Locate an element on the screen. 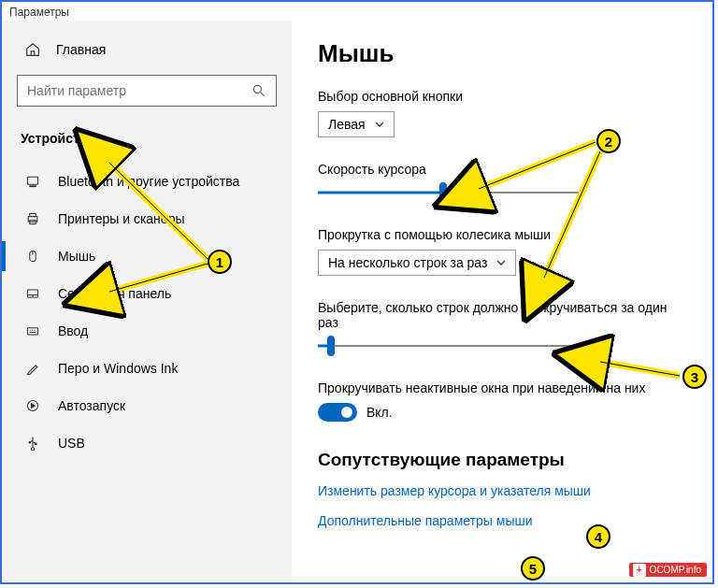 The image size is (718, 588). lines-per-scroll-slider is located at coordinates (449, 346).